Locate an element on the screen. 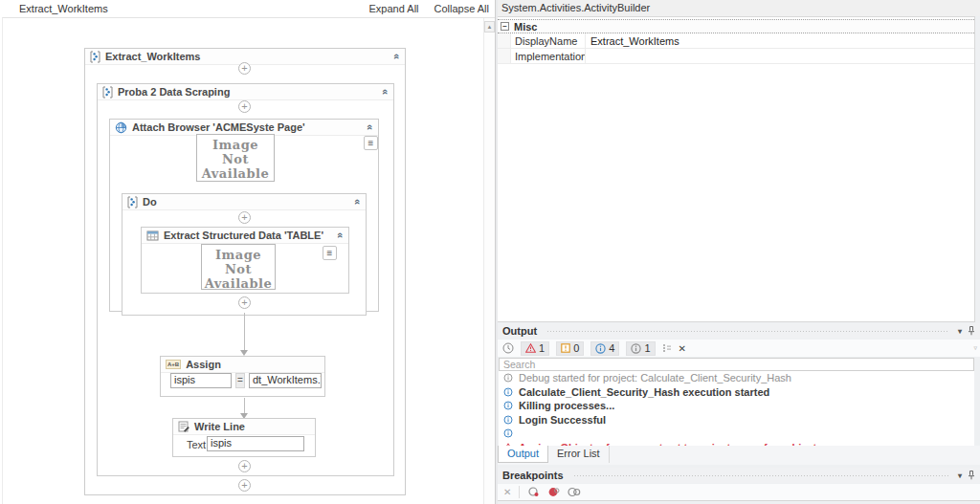  warning-square-icon is located at coordinates (566, 348).